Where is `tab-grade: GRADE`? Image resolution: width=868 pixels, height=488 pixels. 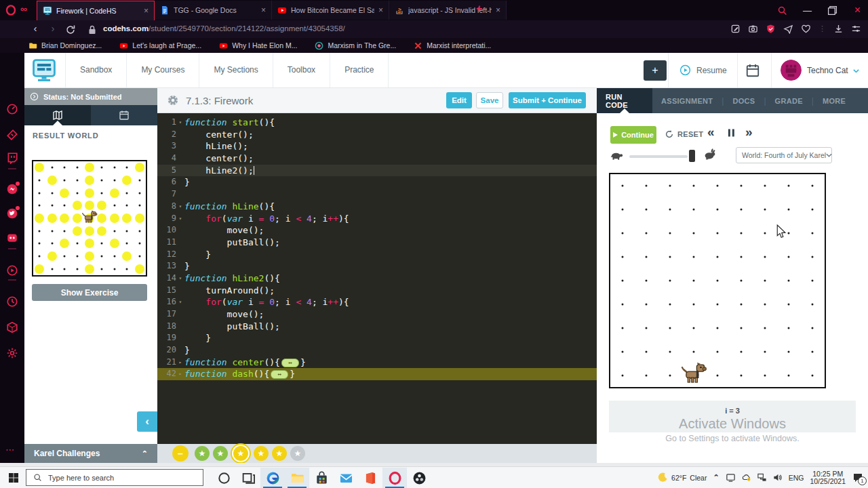
tab-grade: GRADE is located at coordinates (789, 101).